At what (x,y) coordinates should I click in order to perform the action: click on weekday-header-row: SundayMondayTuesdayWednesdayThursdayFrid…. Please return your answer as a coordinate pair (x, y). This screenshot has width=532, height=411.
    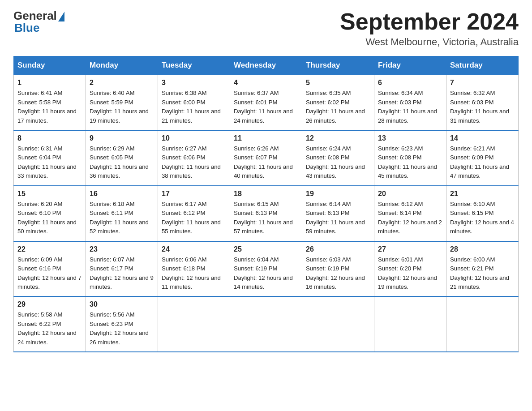
    Looking at the image, I should click on (266, 66).